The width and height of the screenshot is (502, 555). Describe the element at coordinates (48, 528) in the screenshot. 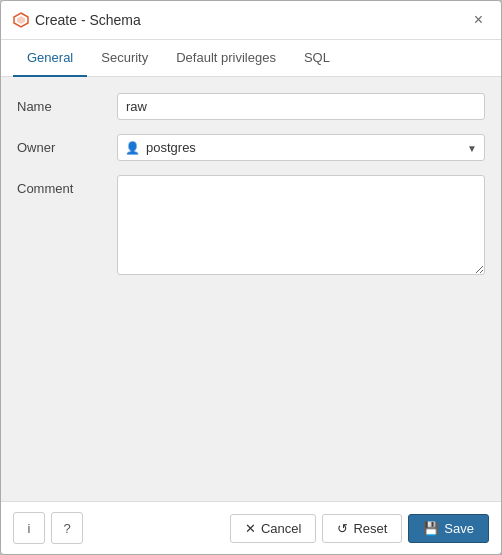

I see `footer-left: i ?` at that location.